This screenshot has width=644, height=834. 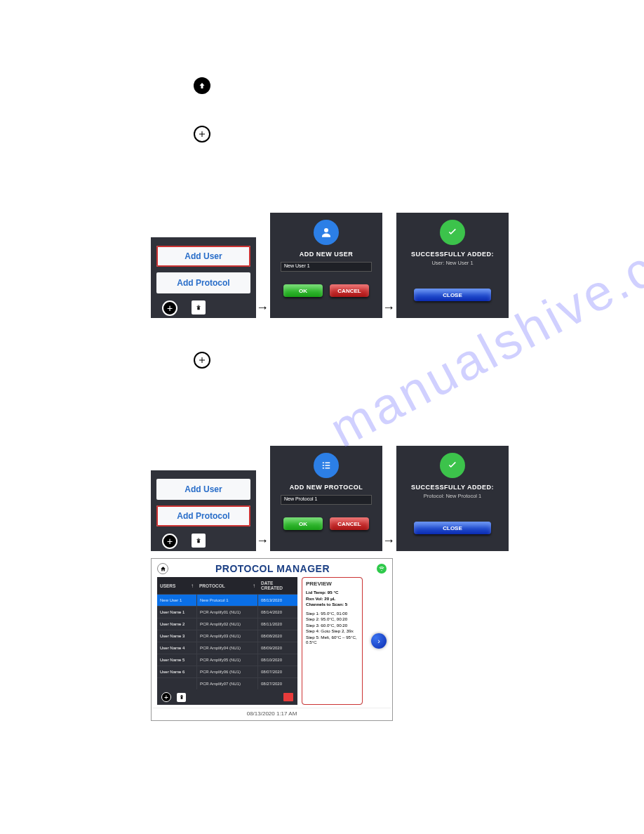 I want to click on preview-step: Step 3: 60.0°C, 00:20, so click(x=333, y=625).